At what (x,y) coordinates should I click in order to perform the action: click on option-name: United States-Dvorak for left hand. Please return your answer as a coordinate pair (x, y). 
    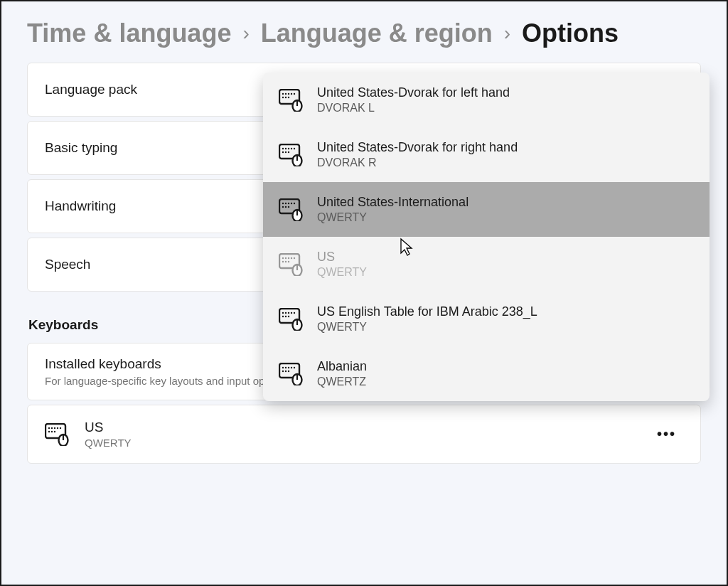
    Looking at the image, I should click on (505, 92).